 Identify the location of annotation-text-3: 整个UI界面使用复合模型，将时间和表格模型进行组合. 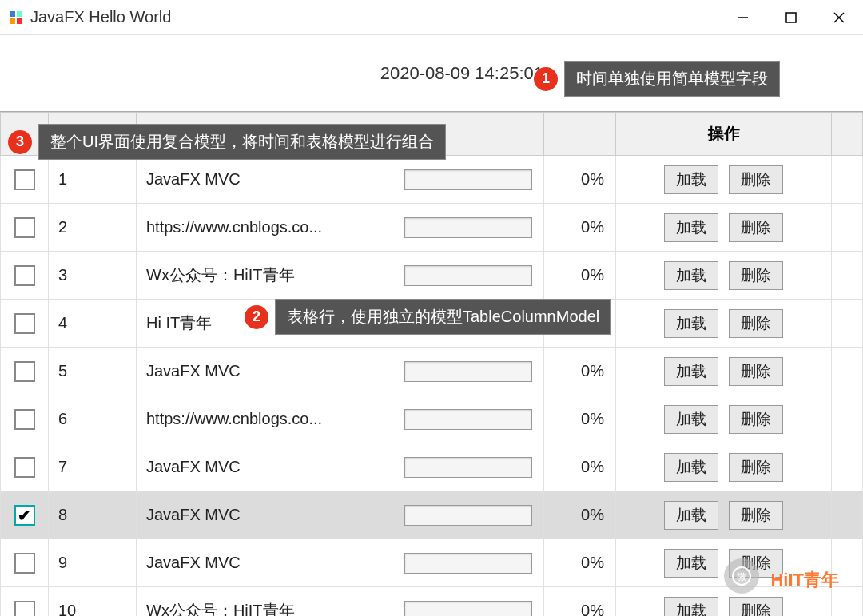
(242, 142).